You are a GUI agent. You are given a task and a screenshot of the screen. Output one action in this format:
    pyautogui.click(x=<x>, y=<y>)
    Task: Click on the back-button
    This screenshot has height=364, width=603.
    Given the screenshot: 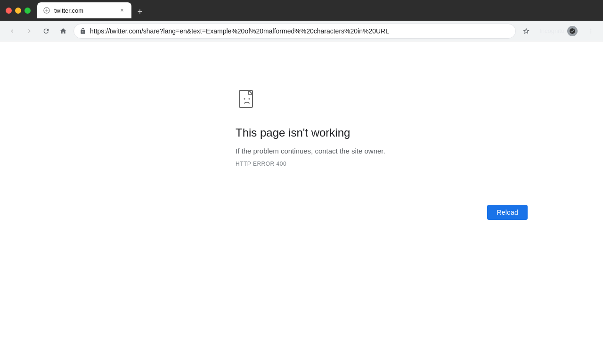 What is the action you would take?
    pyautogui.click(x=12, y=31)
    